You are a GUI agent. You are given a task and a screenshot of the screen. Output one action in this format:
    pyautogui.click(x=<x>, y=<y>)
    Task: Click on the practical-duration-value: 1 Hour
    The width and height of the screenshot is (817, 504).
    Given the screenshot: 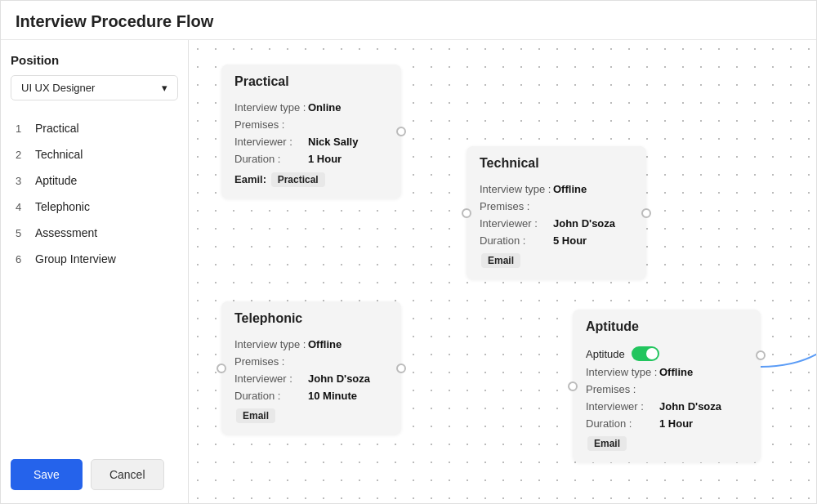 What is the action you would take?
    pyautogui.click(x=325, y=158)
    